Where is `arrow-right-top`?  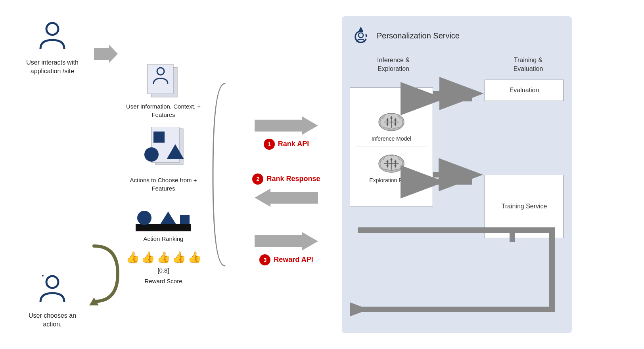 arrow-right-top is located at coordinates (106, 54).